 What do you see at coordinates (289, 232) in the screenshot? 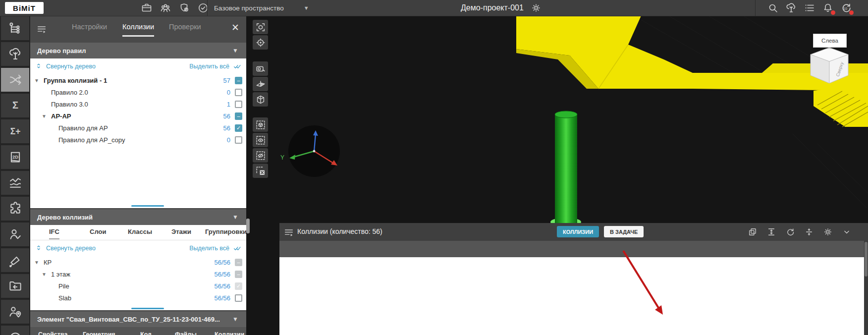
I see `table-menu-icon` at bounding box center [289, 232].